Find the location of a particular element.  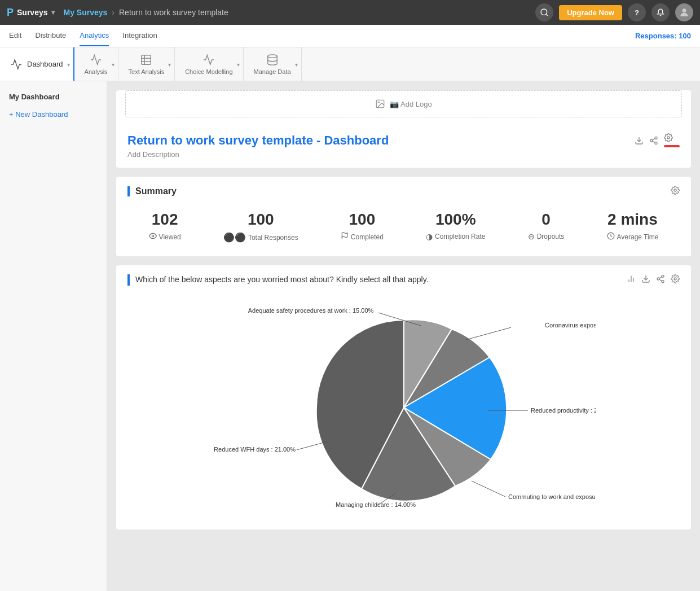

brand-dropdown-arrow: ▾ is located at coordinates (53, 12).